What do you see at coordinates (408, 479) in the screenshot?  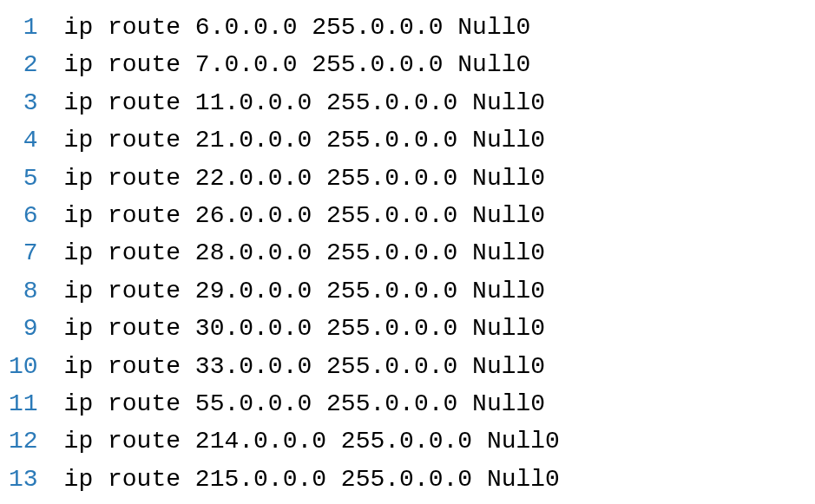 I see `code-line: 13 ip route 215.0.0.0 255.0.0.0 Null0` at bounding box center [408, 479].